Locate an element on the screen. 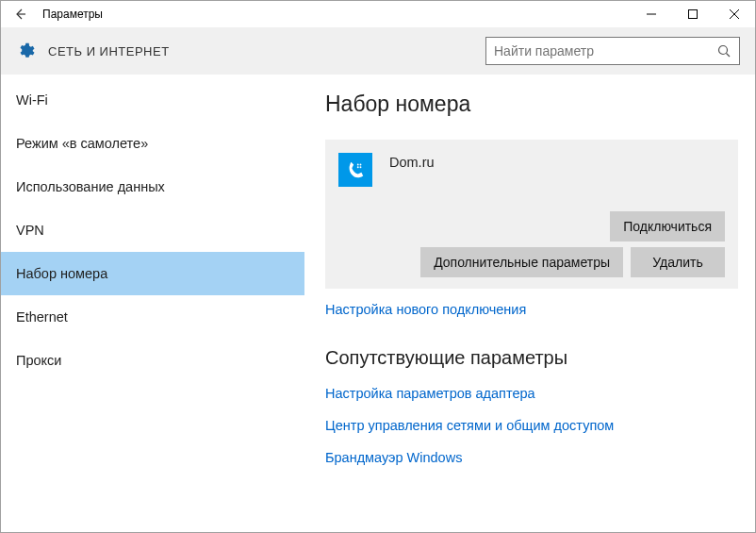 Image resolution: width=756 pixels, height=533 pixels. link-firewall: Брандмауэр Windows is located at coordinates (532, 458).